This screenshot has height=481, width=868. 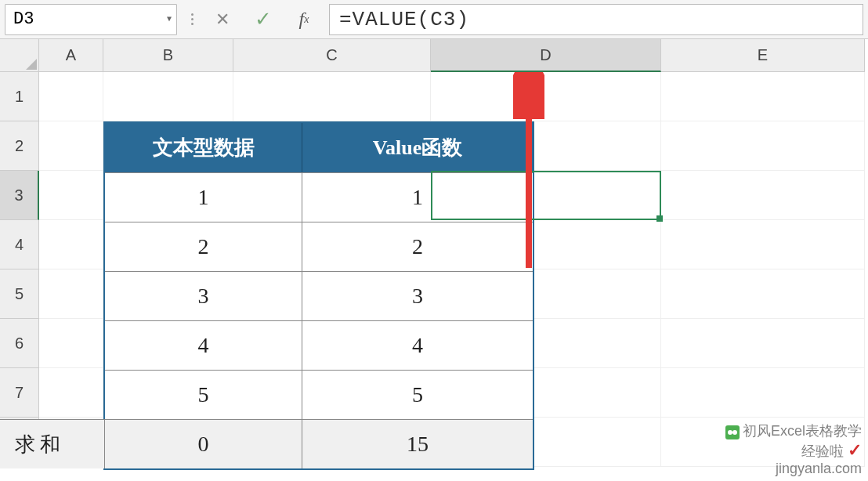 I want to click on col-header-c: C, so click(x=332, y=56).